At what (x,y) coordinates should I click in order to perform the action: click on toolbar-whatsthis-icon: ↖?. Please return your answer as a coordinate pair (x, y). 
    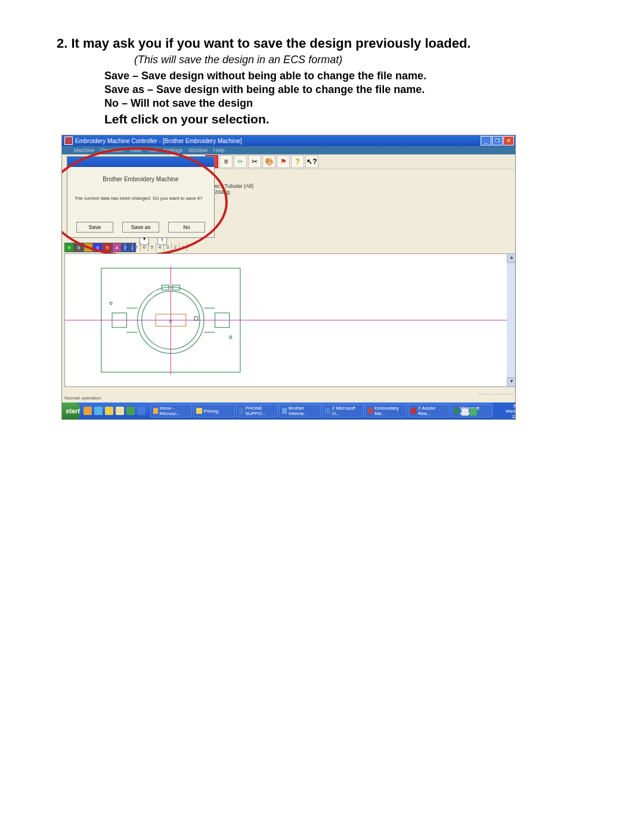
    Looking at the image, I should click on (312, 162).